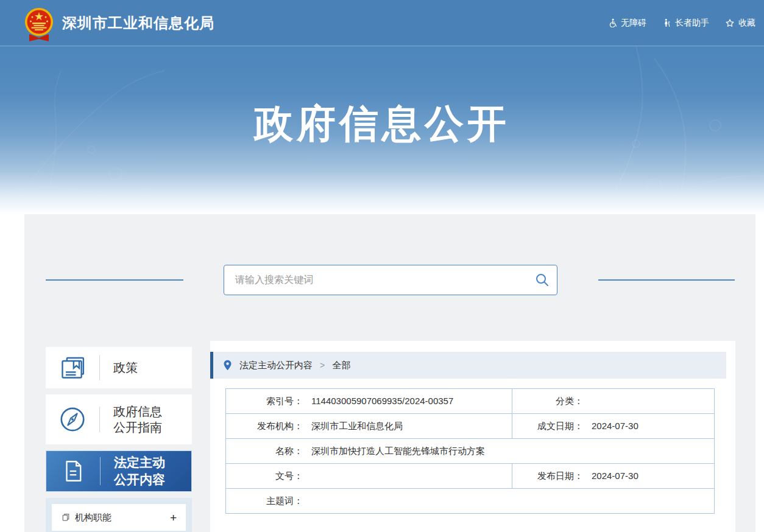 This screenshot has width=764, height=532. What do you see at coordinates (138, 420) in the screenshot?
I see `sidebar-item-guide-label: 政府信息 公开指南` at bounding box center [138, 420].